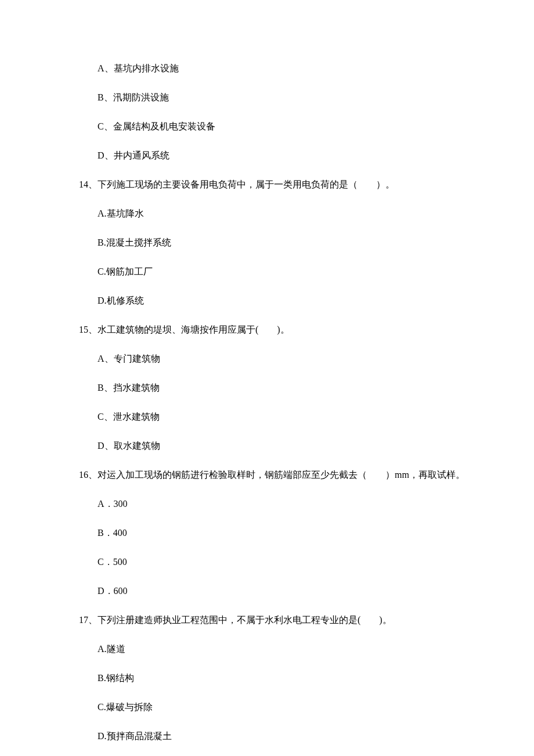 This screenshot has height=756, width=534. What do you see at coordinates (287, 69) in the screenshot?
I see `q13-option-a: A、基坑内排水设施` at bounding box center [287, 69].